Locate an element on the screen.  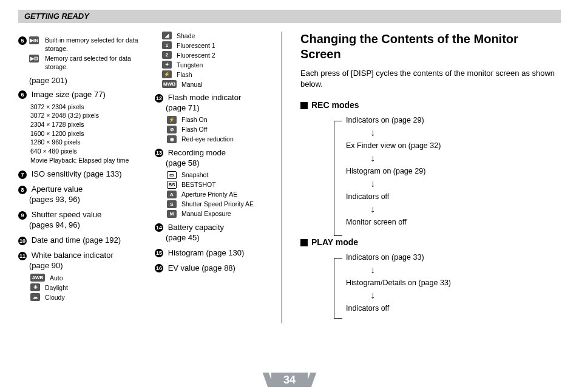
snapshot-icon: ▭ is located at coordinates (172, 175).